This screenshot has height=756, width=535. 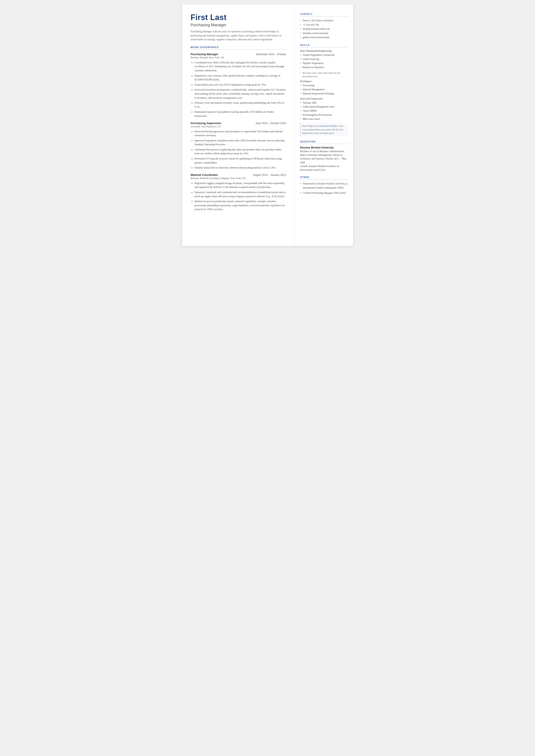 I want to click on work-experience-section-header: WORK EXPERIENCE, so click(x=239, y=47).